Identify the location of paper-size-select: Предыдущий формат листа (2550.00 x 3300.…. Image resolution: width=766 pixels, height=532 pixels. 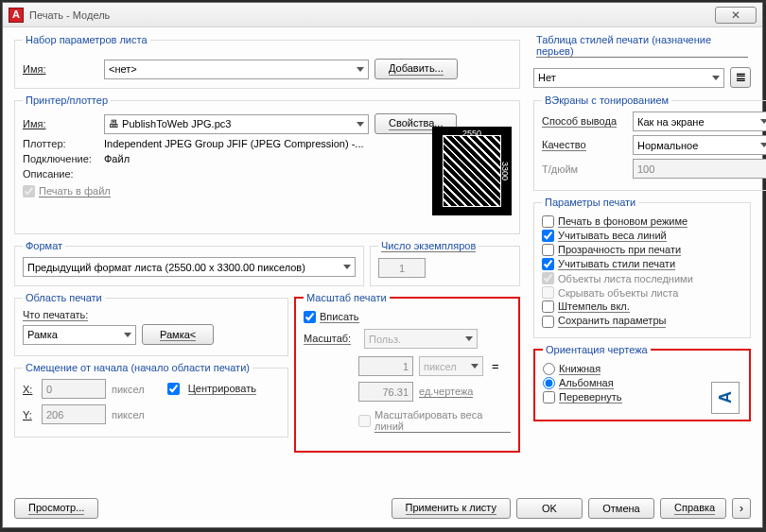
(189, 266).